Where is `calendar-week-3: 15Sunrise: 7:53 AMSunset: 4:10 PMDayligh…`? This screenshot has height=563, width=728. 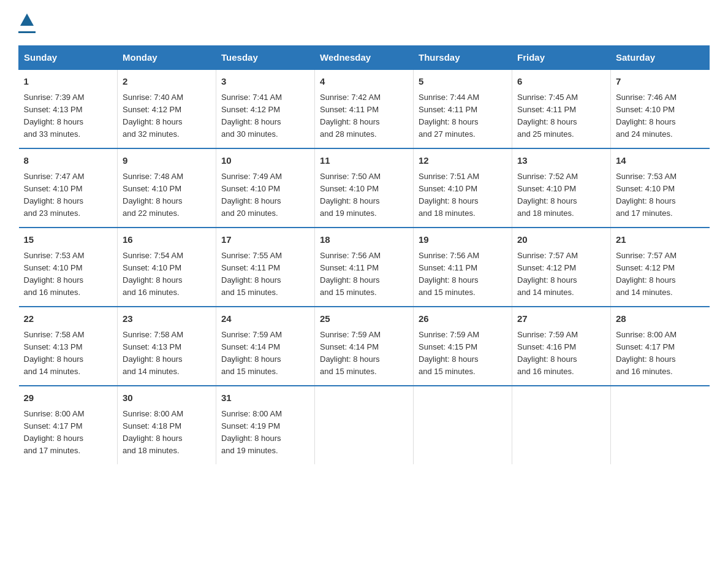
calendar-week-3: 15Sunrise: 7:53 AMSunset: 4:10 PMDayligh… is located at coordinates (364, 267).